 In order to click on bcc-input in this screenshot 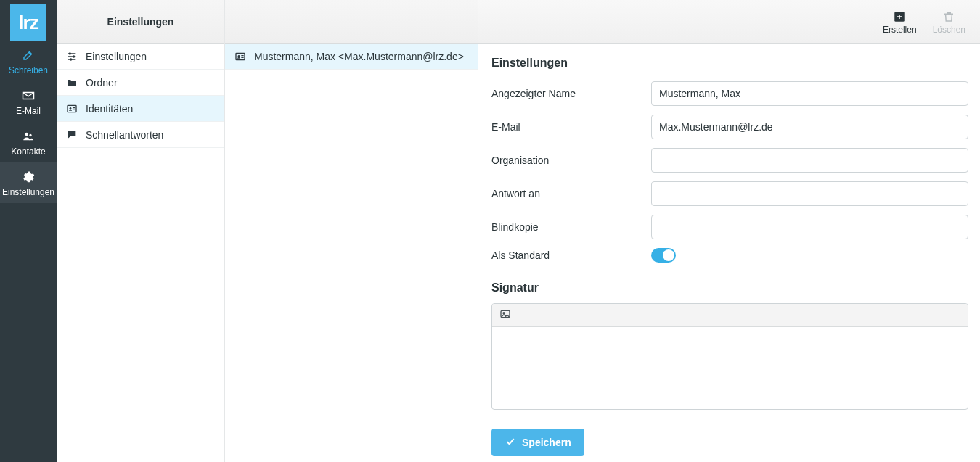, I will do `click(810, 227)`.